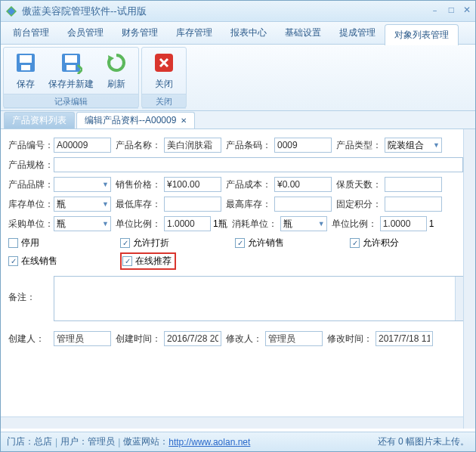 The image size is (476, 452). I want to click on label-modifier: 修改人：, so click(244, 339).